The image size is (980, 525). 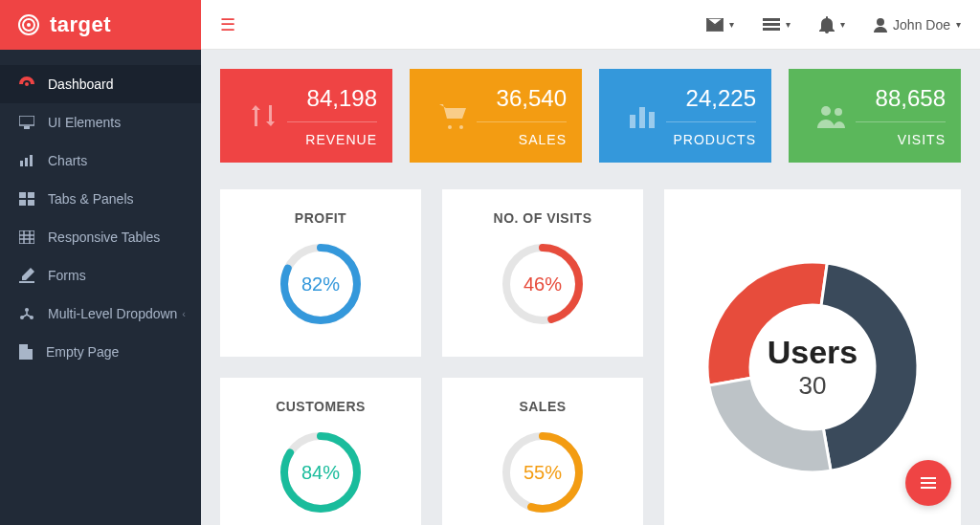 I want to click on gauge-title: NO. OF VISITS, so click(x=544, y=218).